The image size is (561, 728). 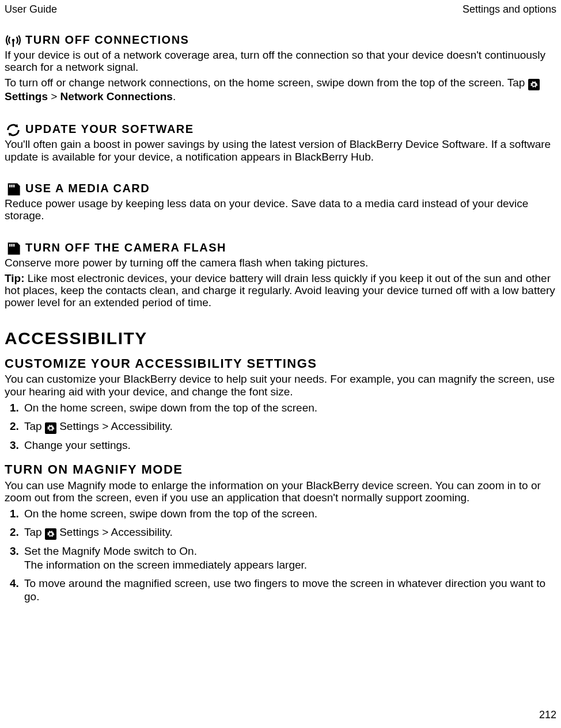 What do you see at coordinates (76, 338) in the screenshot?
I see `heading-text: Accessibility` at bounding box center [76, 338].